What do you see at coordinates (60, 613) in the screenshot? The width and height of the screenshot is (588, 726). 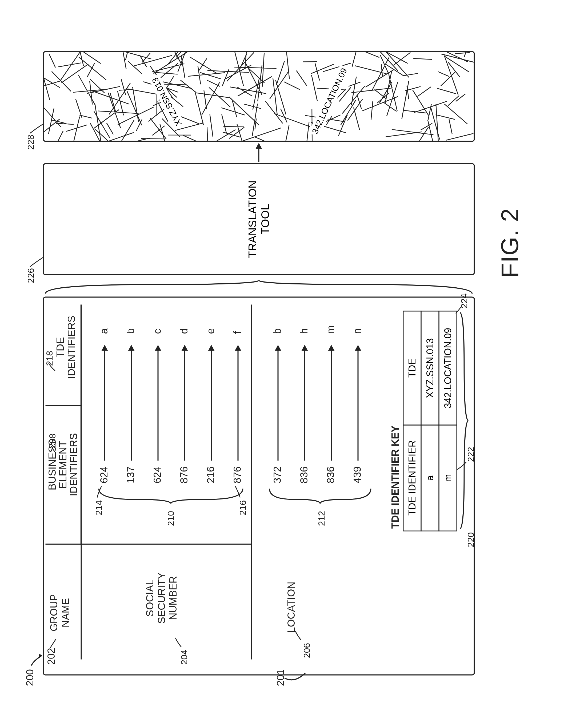 I see `header-group: GROUP NAME` at bounding box center [60, 613].